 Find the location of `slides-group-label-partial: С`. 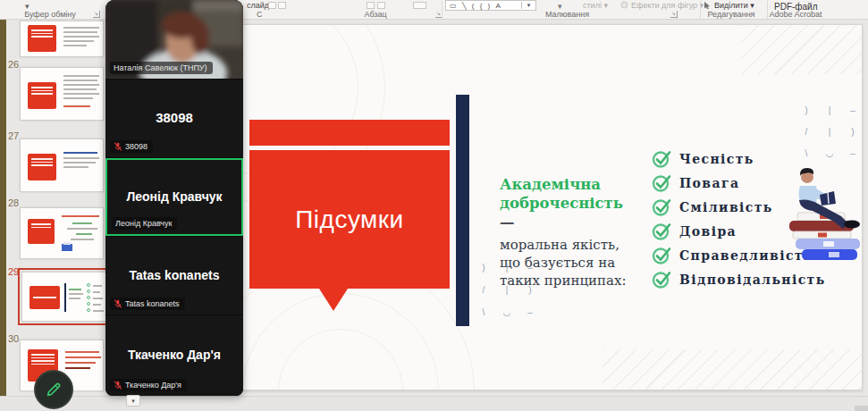

slides-group-label-partial: С is located at coordinates (259, 14).